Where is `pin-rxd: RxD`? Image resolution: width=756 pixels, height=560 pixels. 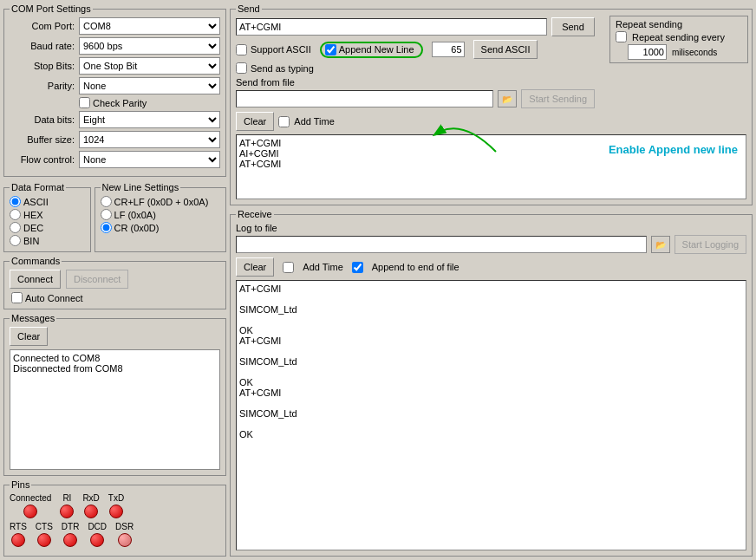
pin-rxd: RxD is located at coordinates (90, 506).